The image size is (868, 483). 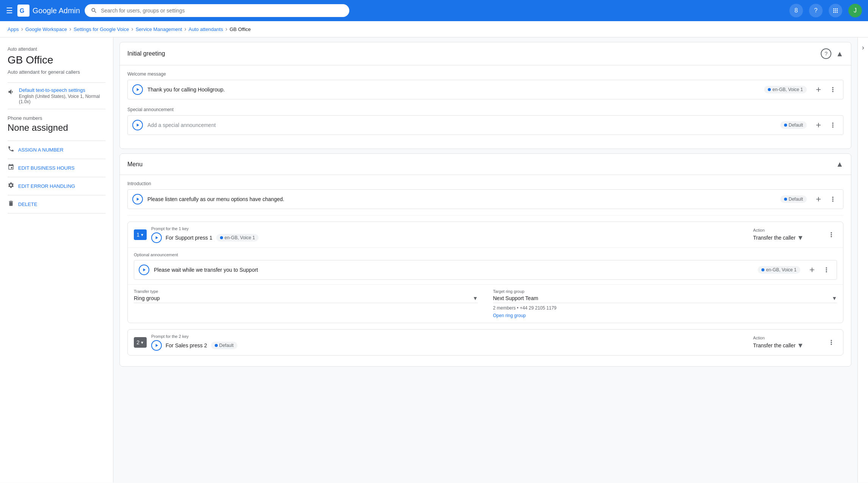 I want to click on key-2-action-dropdown: Transfer the caller ▼, so click(x=787, y=345).